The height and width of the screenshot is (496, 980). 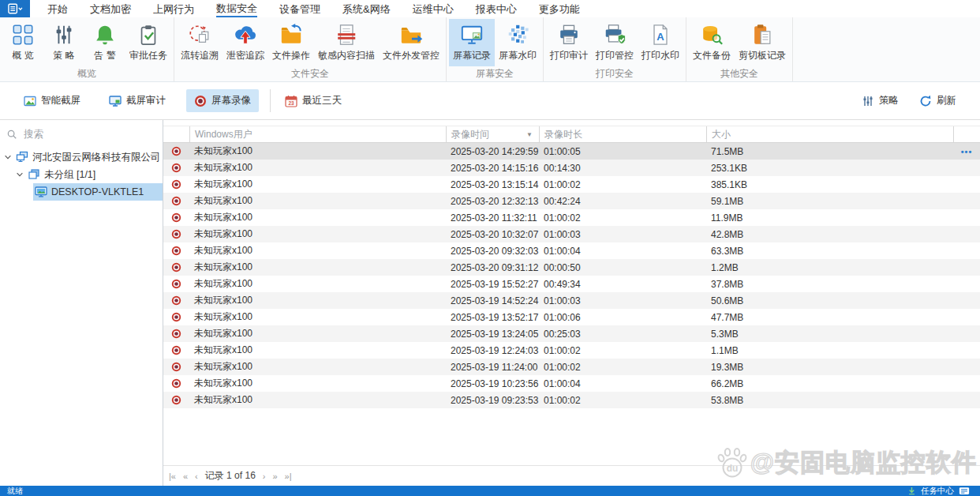 I want to click on status-bar: 就绪 任务中心, so click(x=490, y=491).